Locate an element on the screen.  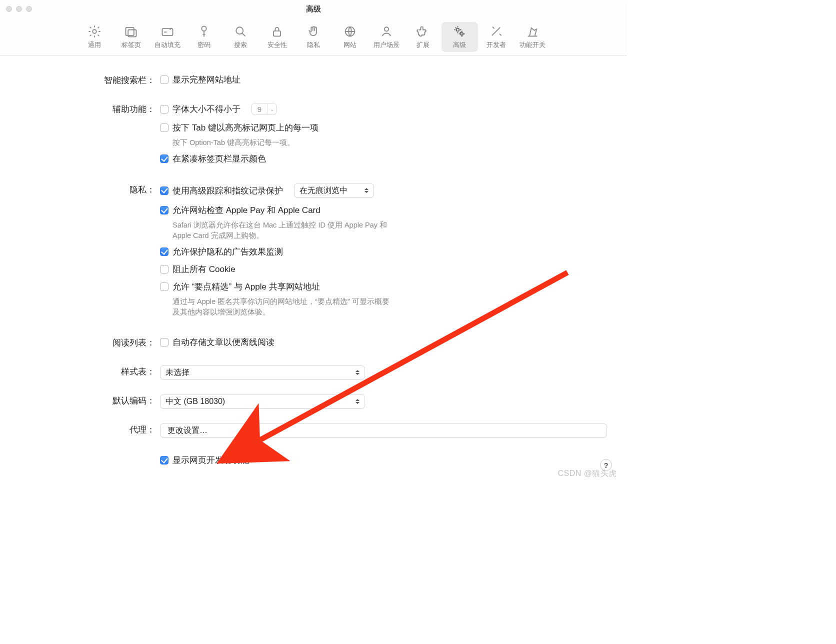
globe-icon is located at coordinates (350, 32).